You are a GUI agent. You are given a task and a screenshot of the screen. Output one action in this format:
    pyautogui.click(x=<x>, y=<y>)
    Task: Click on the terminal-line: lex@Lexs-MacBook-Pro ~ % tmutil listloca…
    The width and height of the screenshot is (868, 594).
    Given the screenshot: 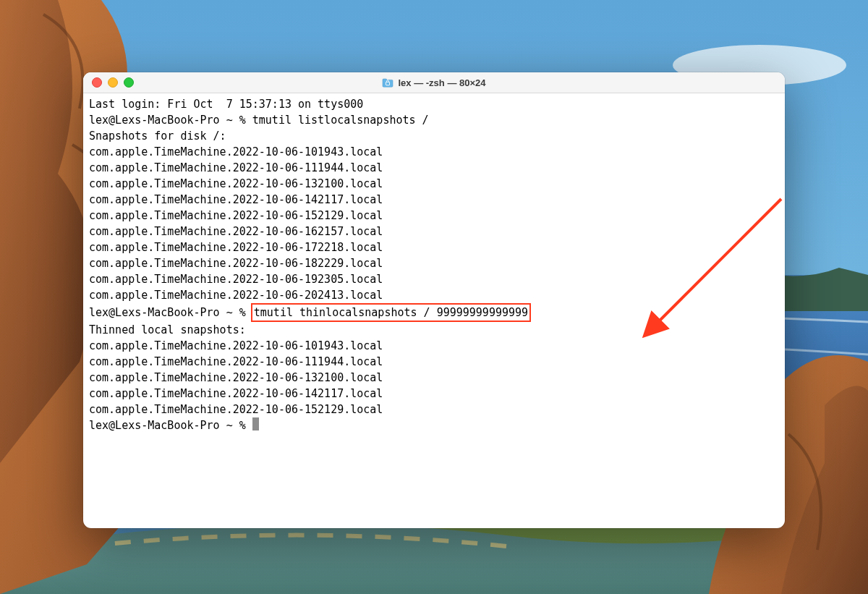 What is the action you would take?
    pyautogui.click(x=434, y=120)
    